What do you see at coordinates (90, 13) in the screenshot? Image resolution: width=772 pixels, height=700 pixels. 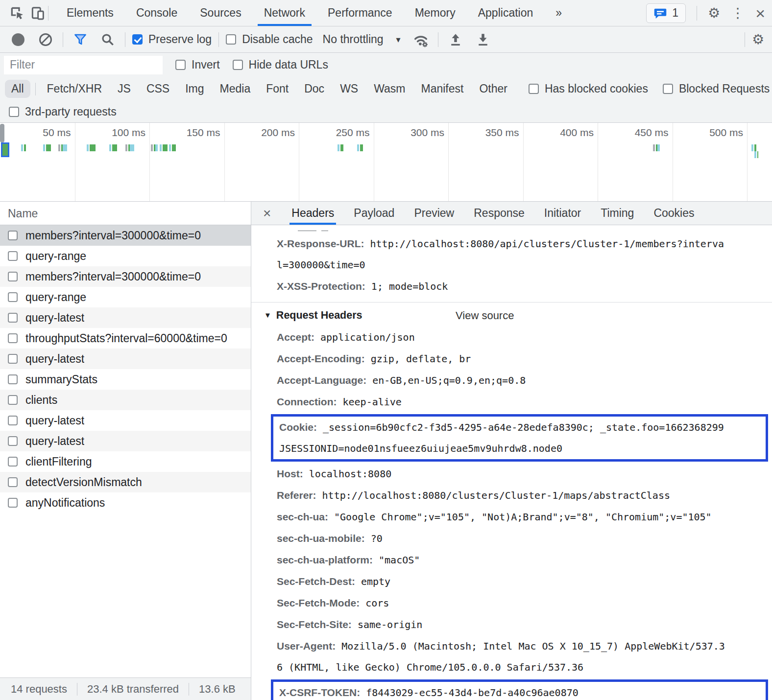 I see `tab-elements: Elements` at bounding box center [90, 13].